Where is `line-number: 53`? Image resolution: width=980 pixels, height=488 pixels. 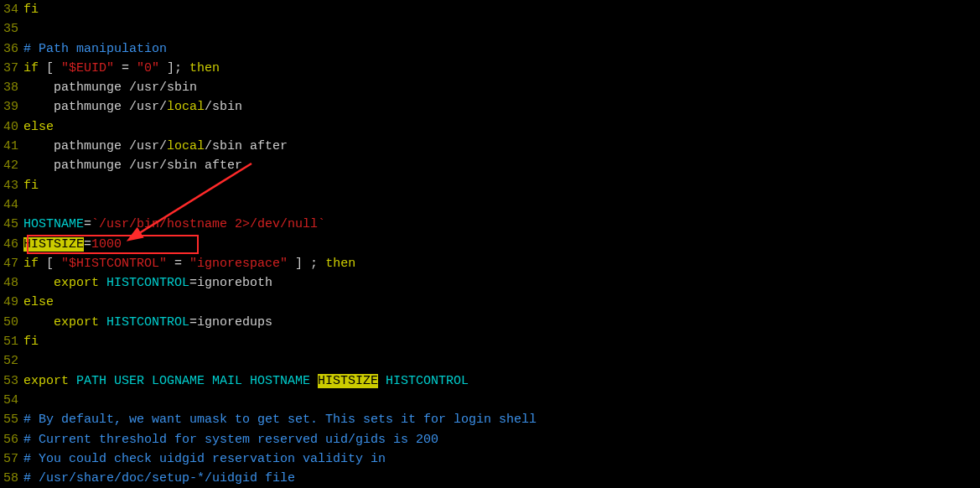 line-number: 53 is located at coordinates (12, 381).